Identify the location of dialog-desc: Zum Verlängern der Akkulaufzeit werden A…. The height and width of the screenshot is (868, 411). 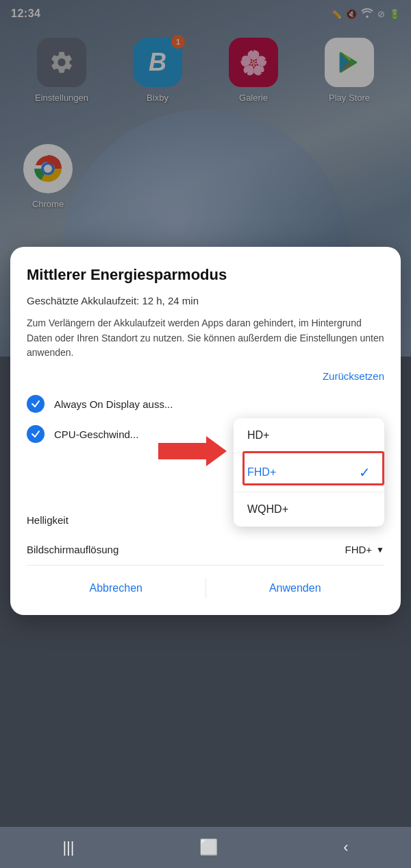
(206, 339).